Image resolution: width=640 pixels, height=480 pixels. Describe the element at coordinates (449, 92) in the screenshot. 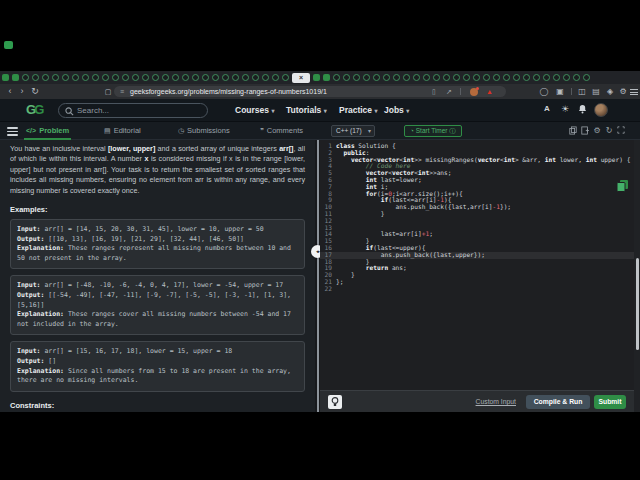

I see `share-icon: ↗` at that location.